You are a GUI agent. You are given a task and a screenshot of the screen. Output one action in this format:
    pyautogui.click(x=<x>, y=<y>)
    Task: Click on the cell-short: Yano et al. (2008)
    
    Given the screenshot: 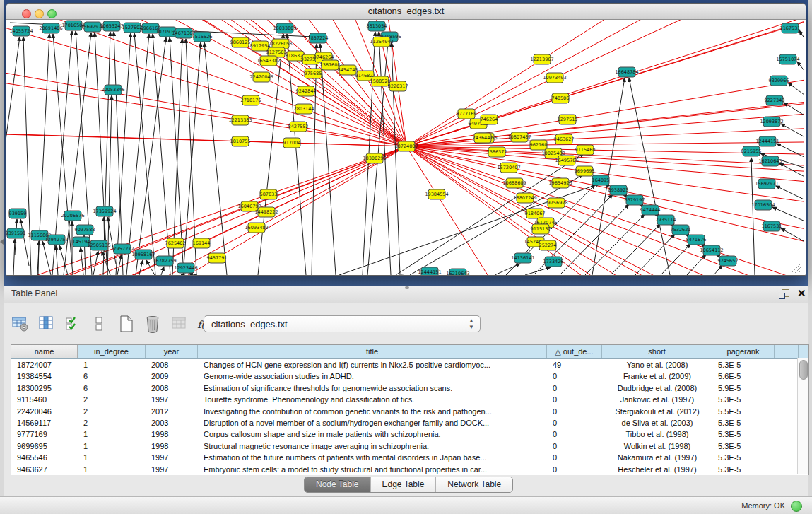 What is the action you would take?
    pyautogui.click(x=657, y=365)
    